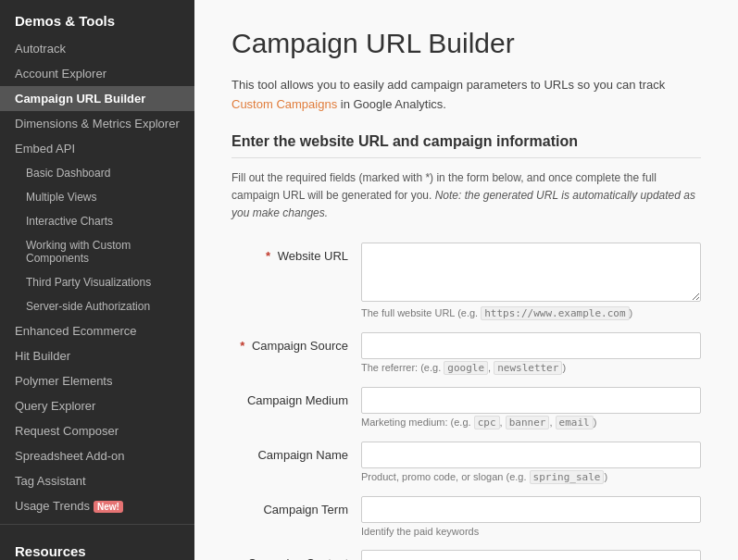 The image size is (738, 560). I want to click on sidebar-item-account-explorer: Account Explorer, so click(97, 74).